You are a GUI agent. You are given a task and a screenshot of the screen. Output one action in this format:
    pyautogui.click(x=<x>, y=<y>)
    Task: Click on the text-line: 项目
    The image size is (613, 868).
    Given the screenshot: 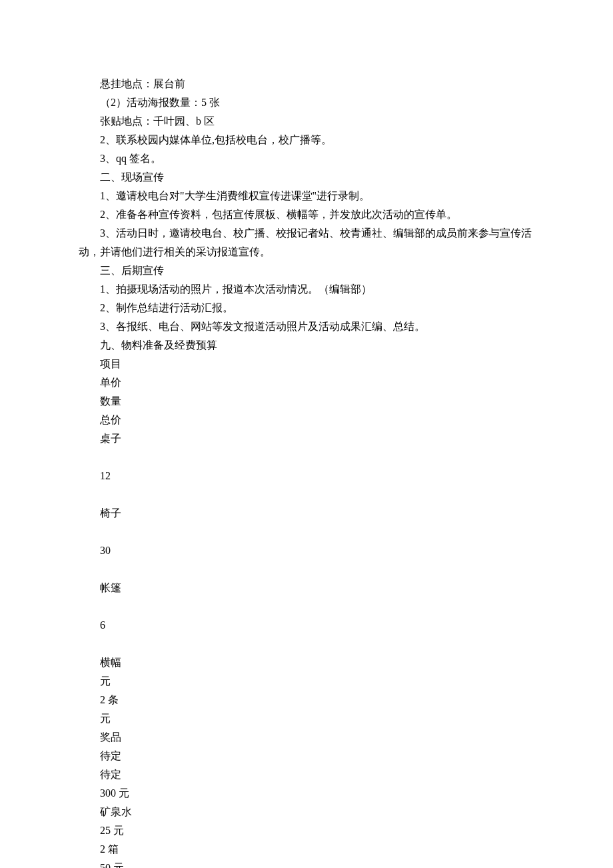 What is the action you would take?
    pyautogui.click(x=306, y=364)
    